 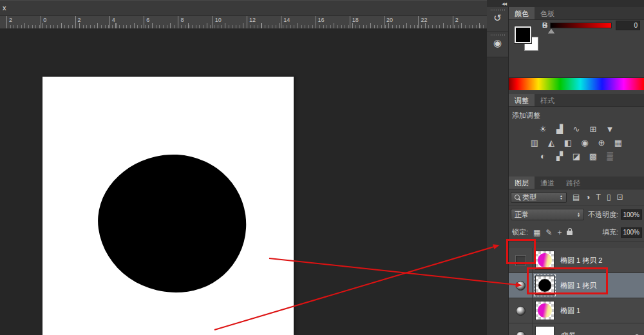 What do you see at coordinates (578, 286) in the screenshot?
I see `layer-name: 椭圆 1 拷贝` at bounding box center [578, 286].